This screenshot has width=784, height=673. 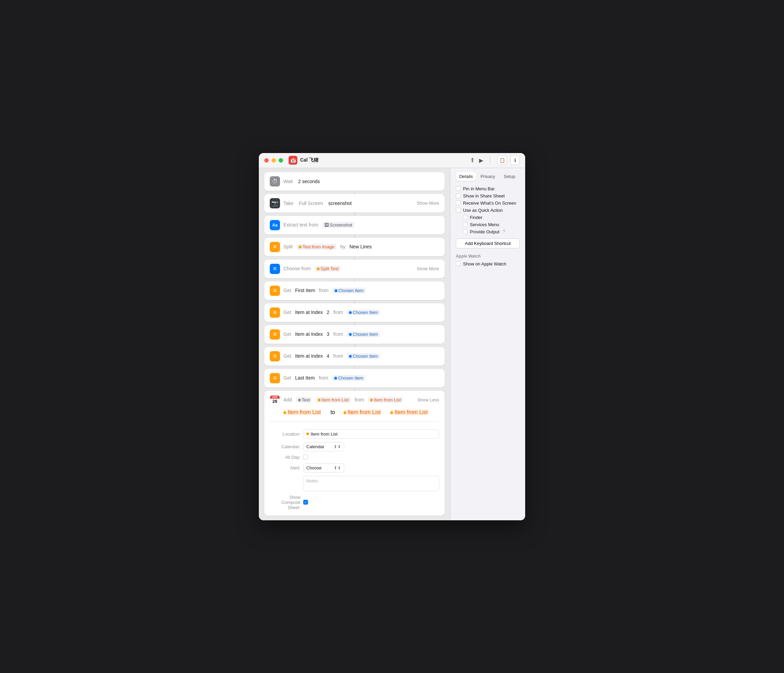 I want to click on sidebar-panel: Details Privacy Setup Pin in Menu Bar Sh…, so click(x=487, y=344).